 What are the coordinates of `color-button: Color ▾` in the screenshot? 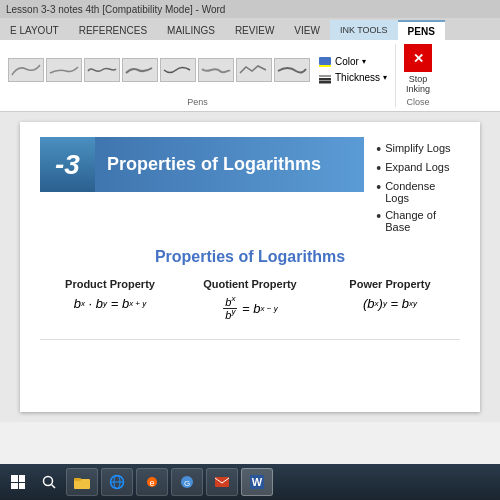 It's located at (352, 62).